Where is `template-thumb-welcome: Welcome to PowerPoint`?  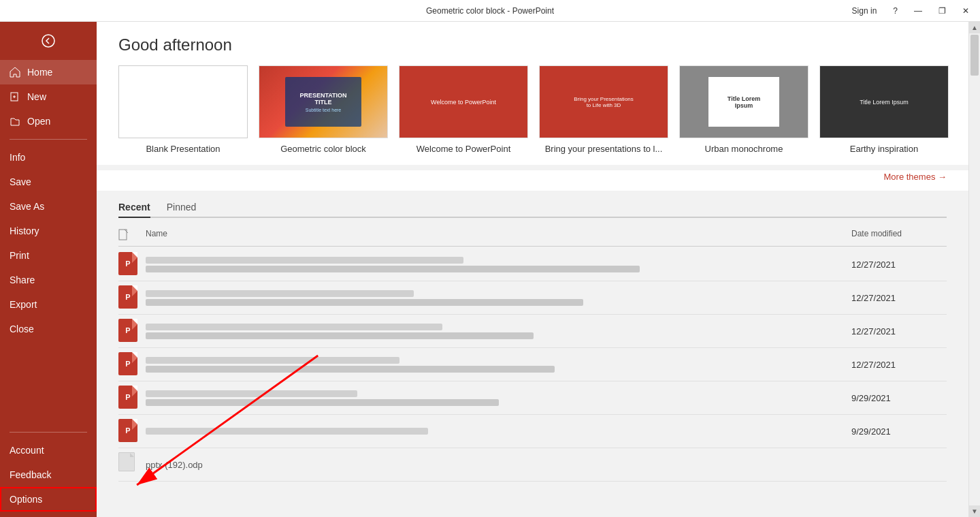
template-thumb-welcome: Welcome to PowerPoint is located at coordinates (463, 102).